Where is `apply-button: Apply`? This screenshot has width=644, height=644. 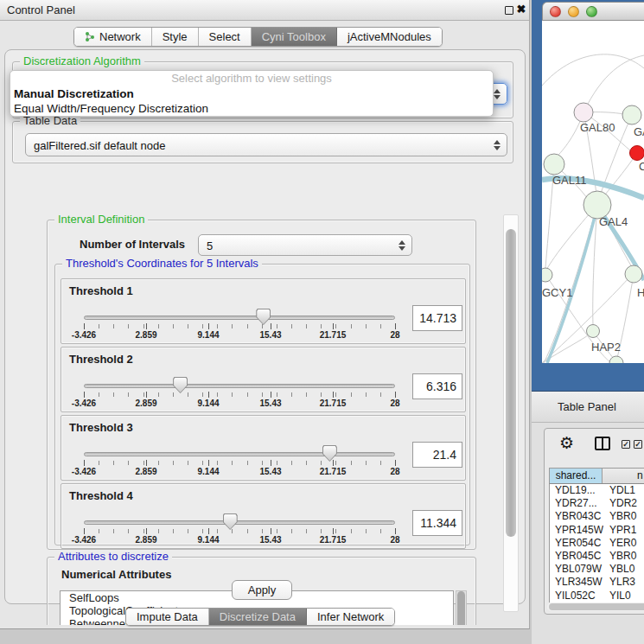
apply-button: Apply is located at coordinates (262, 590).